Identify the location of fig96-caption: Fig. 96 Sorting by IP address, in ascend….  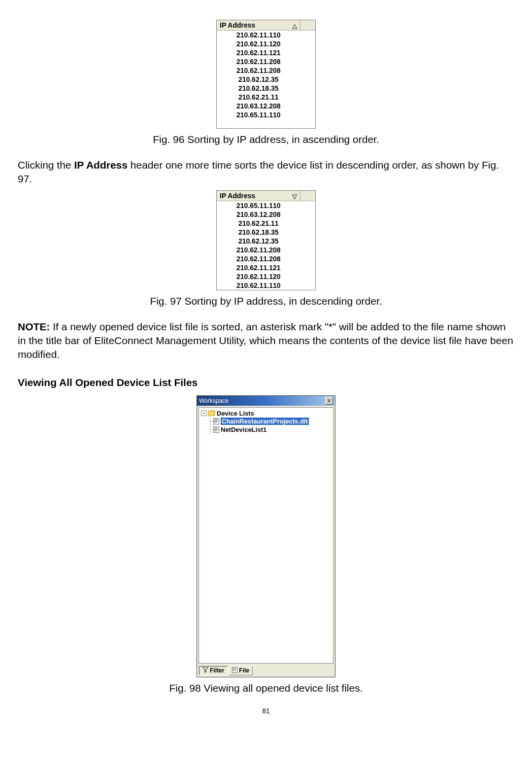
(266, 140).